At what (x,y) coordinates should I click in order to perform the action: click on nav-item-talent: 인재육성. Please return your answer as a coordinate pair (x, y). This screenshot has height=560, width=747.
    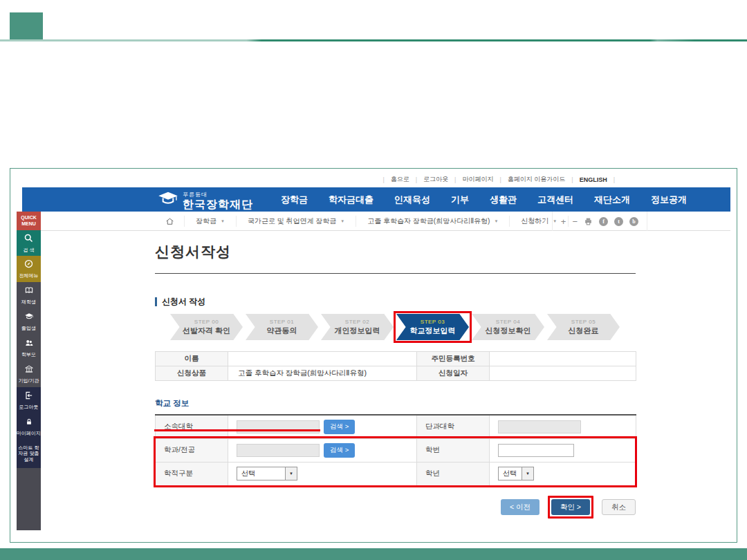
    Looking at the image, I should click on (412, 200).